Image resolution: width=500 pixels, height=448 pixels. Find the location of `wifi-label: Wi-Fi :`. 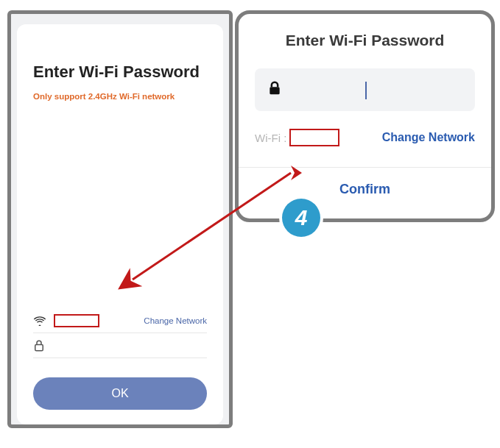

wifi-label: Wi-Fi : is located at coordinates (271, 138).